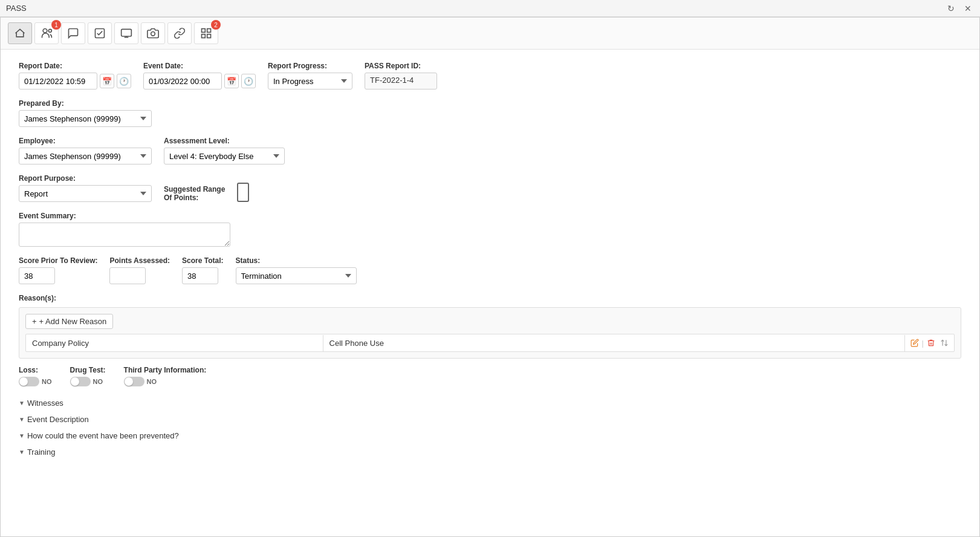  Describe the element at coordinates (73, 33) in the screenshot. I see `toolbar-comments` at that location.